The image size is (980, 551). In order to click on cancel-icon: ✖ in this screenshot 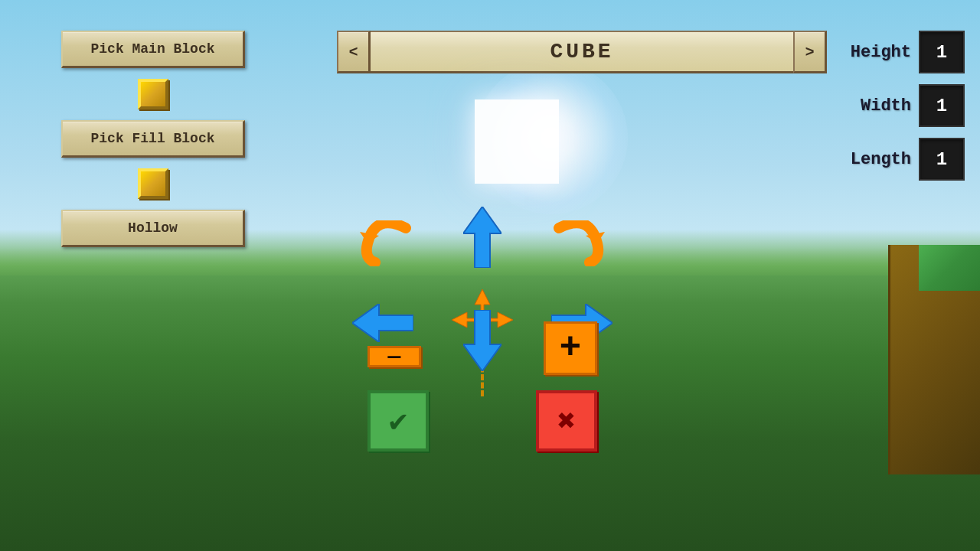, I will do `click(567, 421)`.